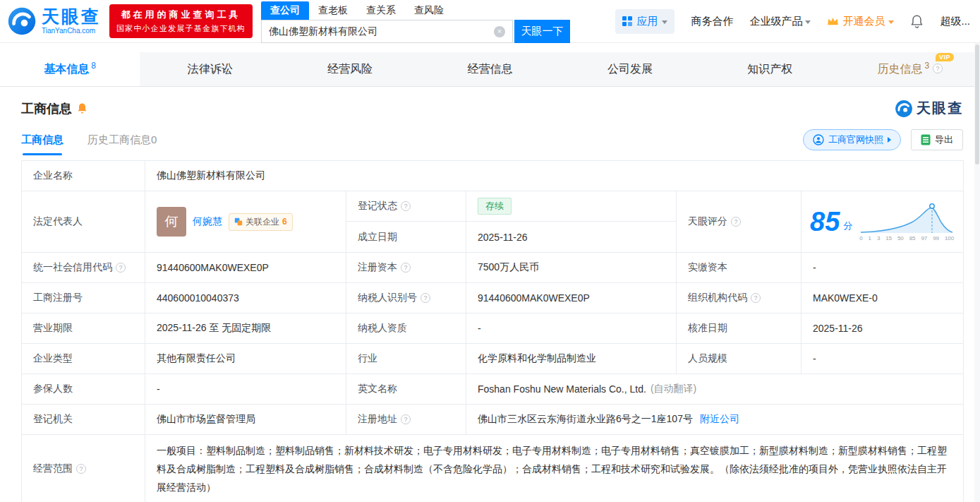 This screenshot has height=502, width=980. I want to click on search-tab-company: 查公司, so click(285, 11).